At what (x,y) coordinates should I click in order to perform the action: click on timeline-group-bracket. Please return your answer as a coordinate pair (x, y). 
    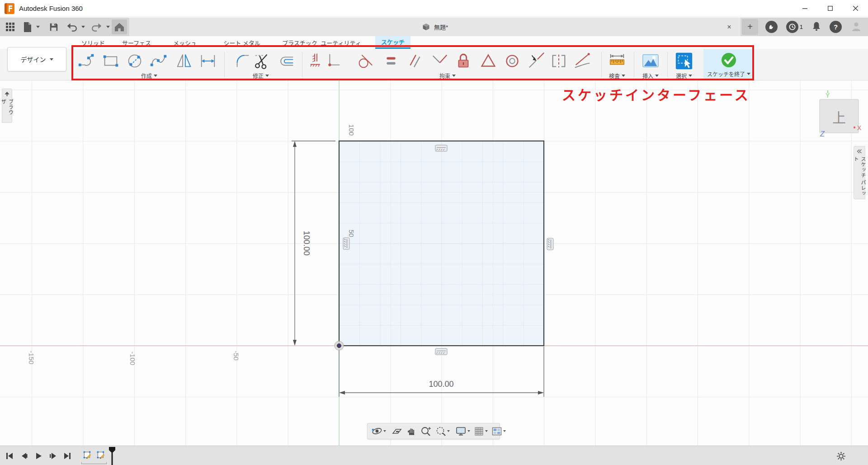
    Looking at the image, I should click on (94, 463).